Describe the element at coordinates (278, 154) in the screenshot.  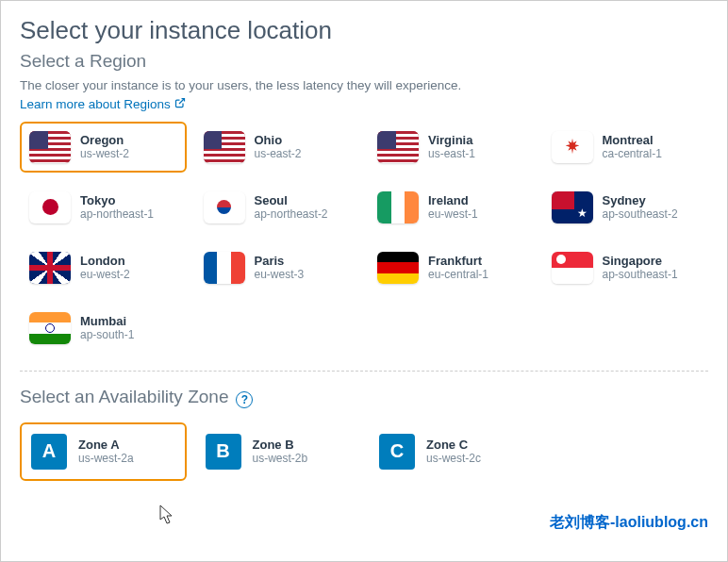
I see `region-code: us-east-2` at that location.